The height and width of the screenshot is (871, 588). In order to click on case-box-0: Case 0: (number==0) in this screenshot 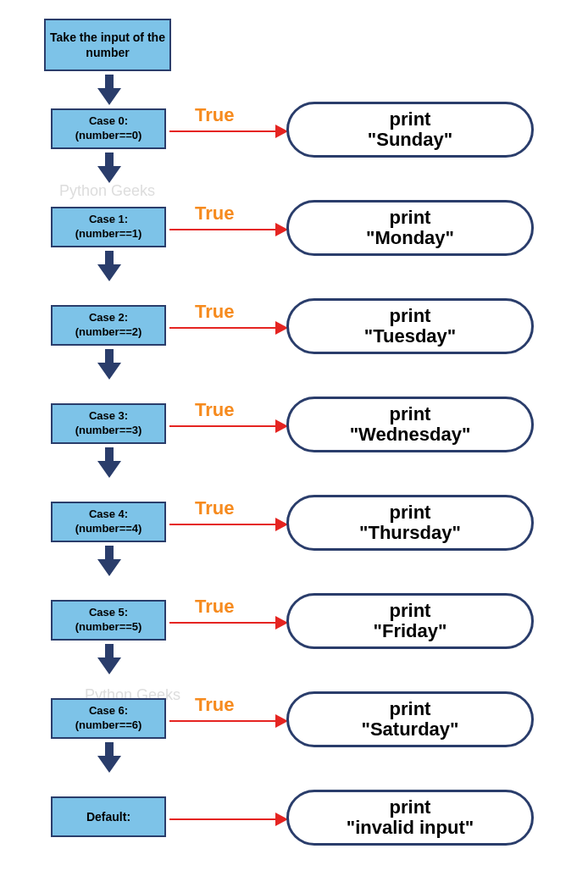, I will do `click(108, 129)`.